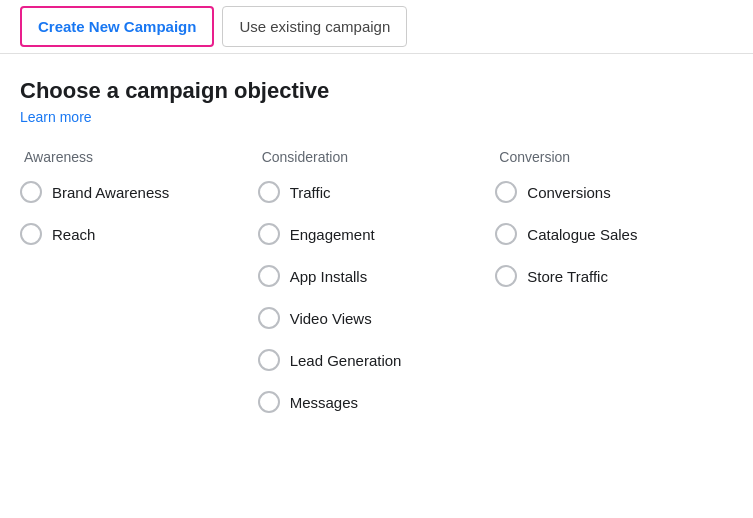  Describe the element at coordinates (134, 234) in the screenshot. I see `option-0-1: Reach` at that location.